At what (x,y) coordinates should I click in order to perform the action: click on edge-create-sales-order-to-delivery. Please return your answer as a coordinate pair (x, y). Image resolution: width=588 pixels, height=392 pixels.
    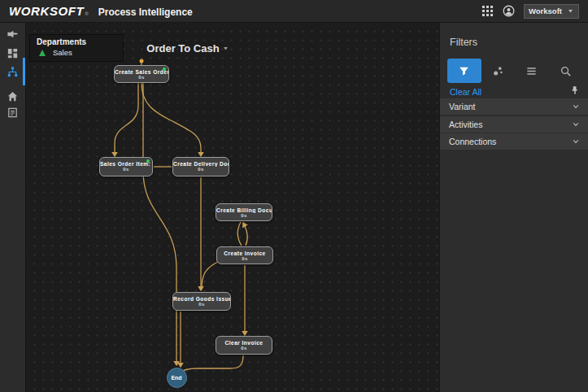
    Looking at the image, I should click on (171, 120).